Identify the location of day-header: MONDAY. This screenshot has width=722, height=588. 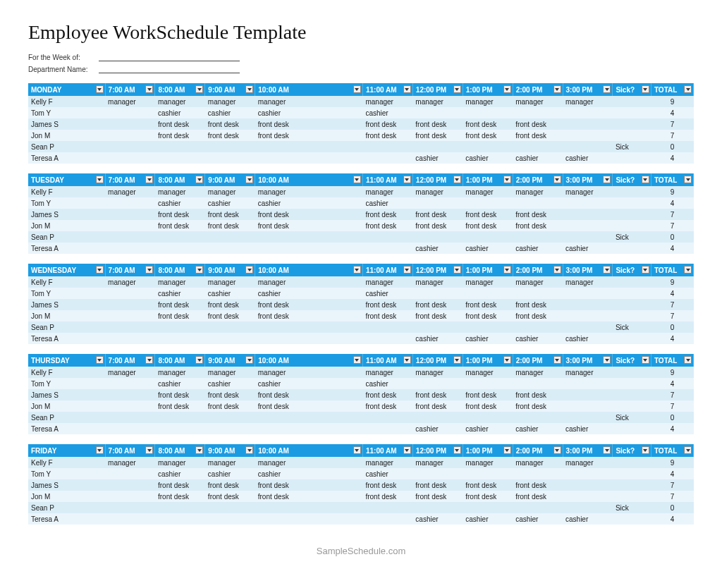
(66, 90).